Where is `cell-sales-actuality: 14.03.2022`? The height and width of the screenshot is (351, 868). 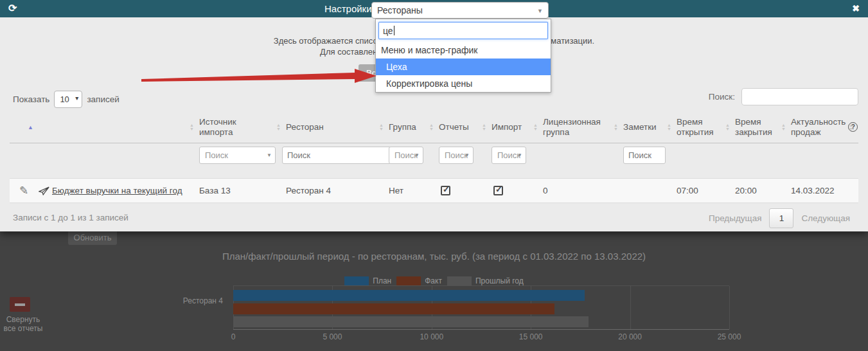
cell-sales-actuality: 14.03.2022 is located at coordinates (825, 190).